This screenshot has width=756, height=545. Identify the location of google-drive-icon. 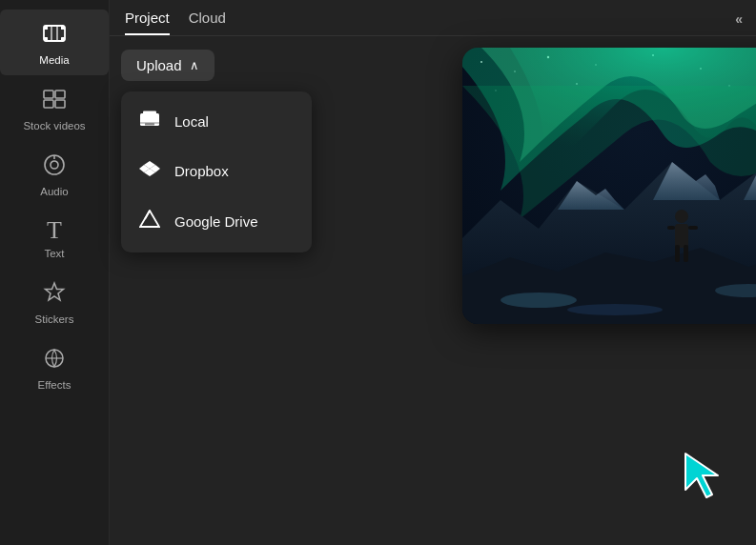
(150, 221).